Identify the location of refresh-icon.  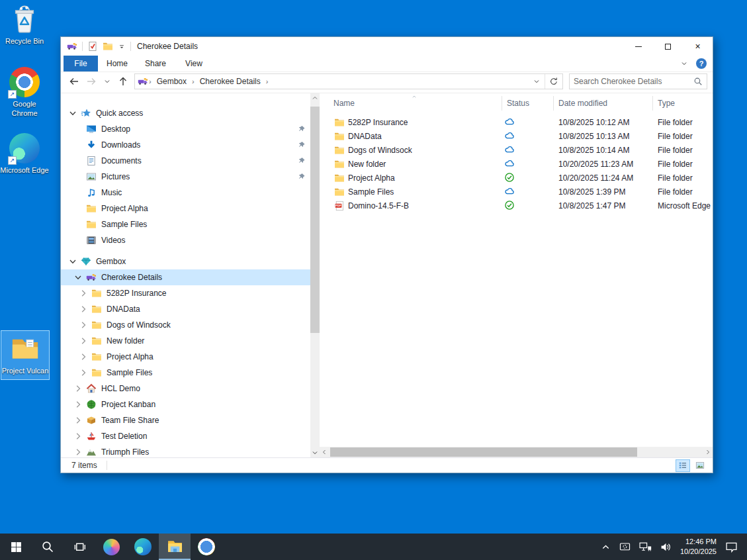
(554, 81).